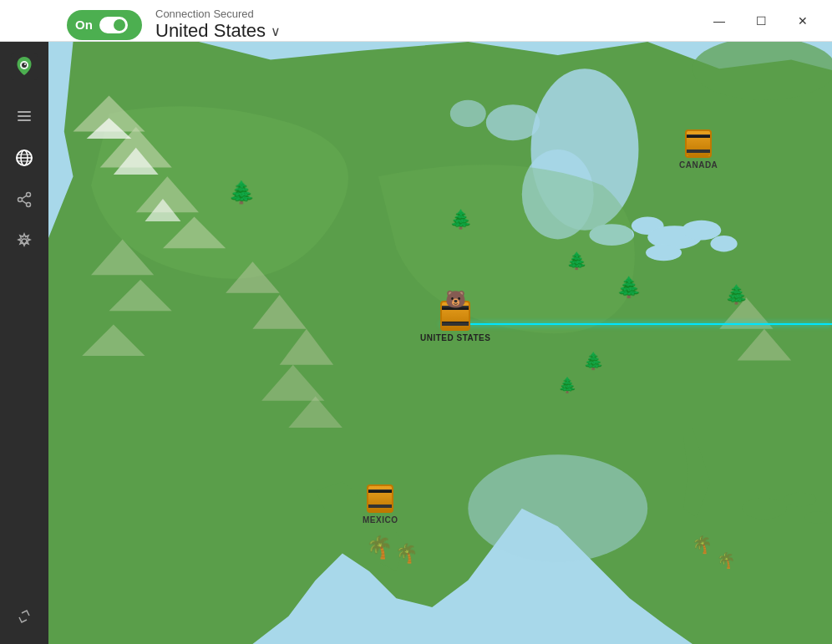  I want to click on tree-4: 🌲, so click(629, 287).